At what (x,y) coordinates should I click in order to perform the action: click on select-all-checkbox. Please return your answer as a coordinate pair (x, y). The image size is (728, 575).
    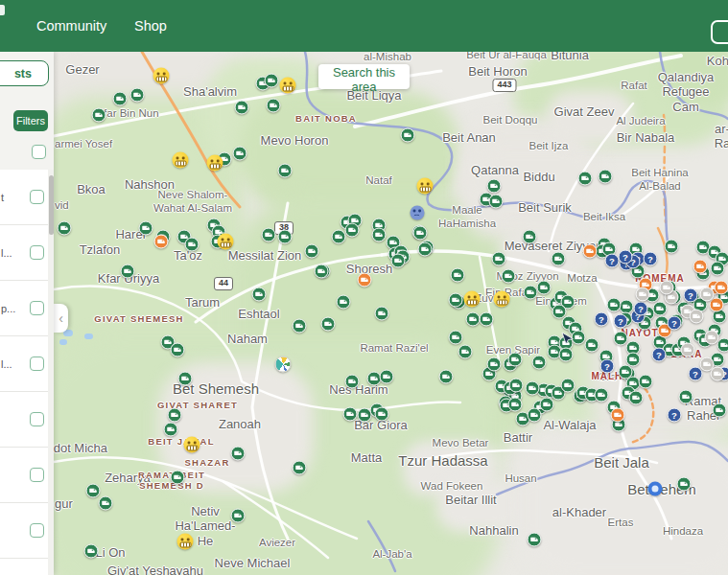
    Looking at the image, I should click on (38, 151).